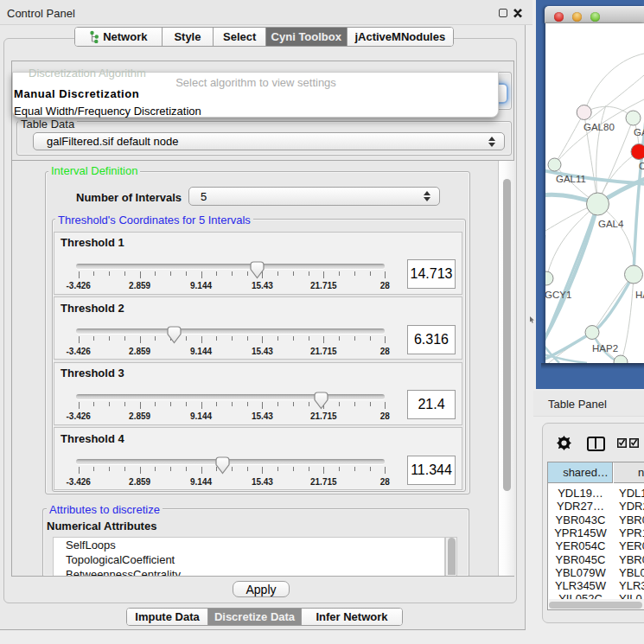 The image size is (644, 644). What do you see at coordinates (599, 127) in the screenshot?
I see `svg-text: GAL80` at bounding box center [599, 127].